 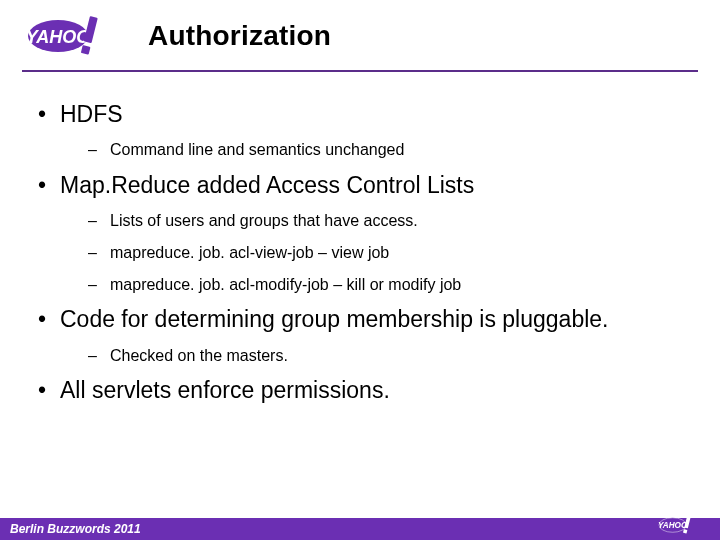 What do you see at coordinates (250, 252) in the screenshot?
I see `sub-bullet-text: mapreduce. job. acl-view-job – view job` at bounding box center [250, 252].